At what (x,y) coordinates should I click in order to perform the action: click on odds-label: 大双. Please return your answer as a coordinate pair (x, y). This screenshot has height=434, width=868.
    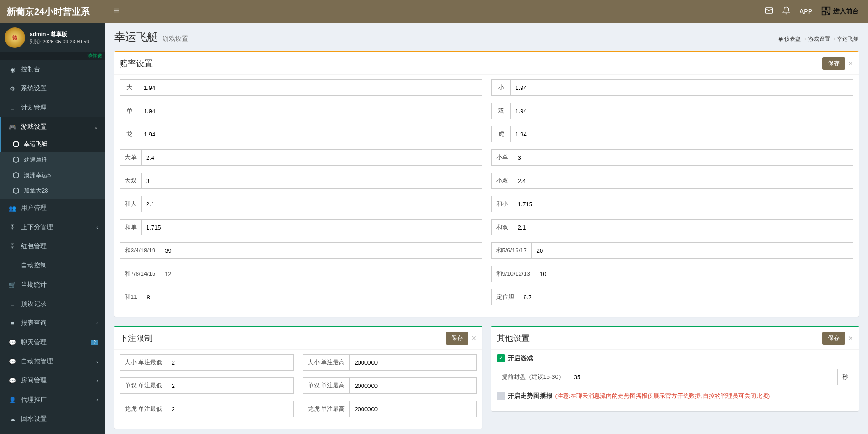
    Looking at the image, I should click on (131, 181).